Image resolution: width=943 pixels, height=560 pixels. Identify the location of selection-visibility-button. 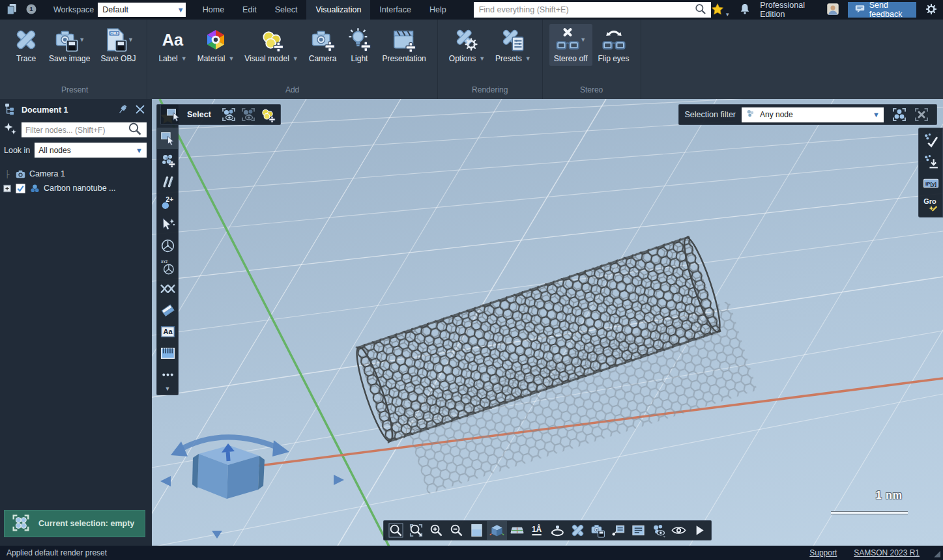
(658, 530).